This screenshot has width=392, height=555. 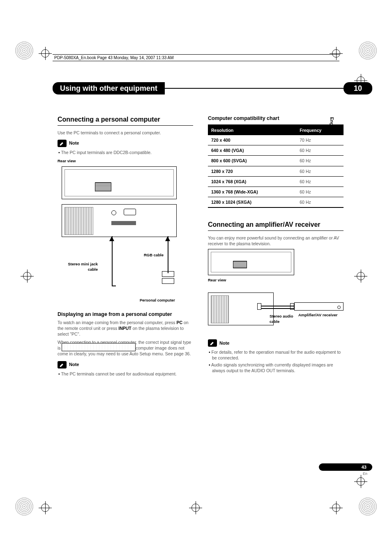 What do you see at coordinates (212, 88) in the screenshot?
I see `chapter-bar: Using with other equipment 10` at bounding box center [212, 88].